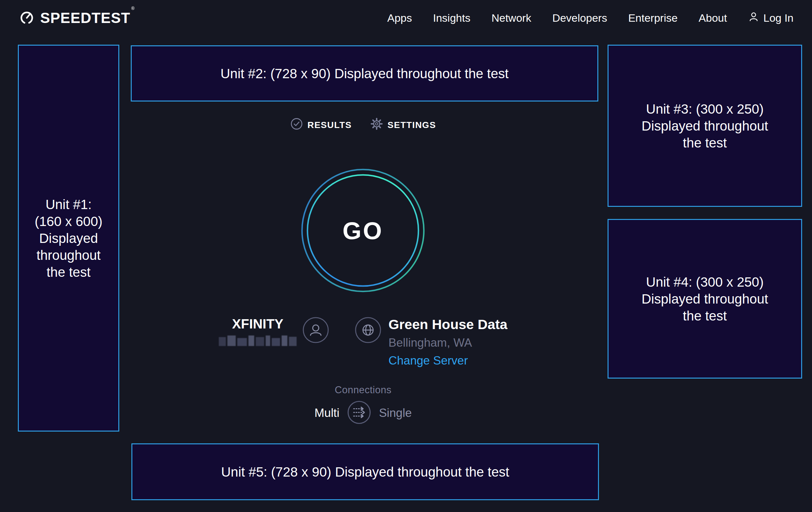  I want to click on redacted-ip, so click(258, 340).